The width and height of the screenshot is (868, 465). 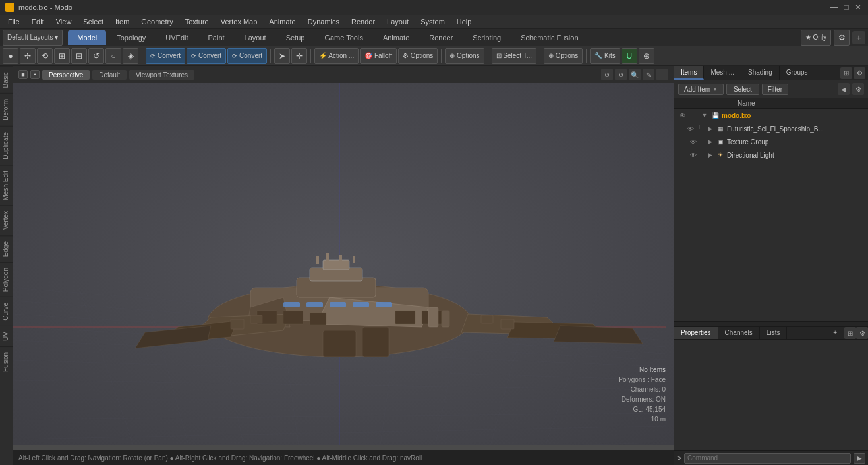 I want to click on tree-expand-spaceship: ▶, so click(x=710, y=129).